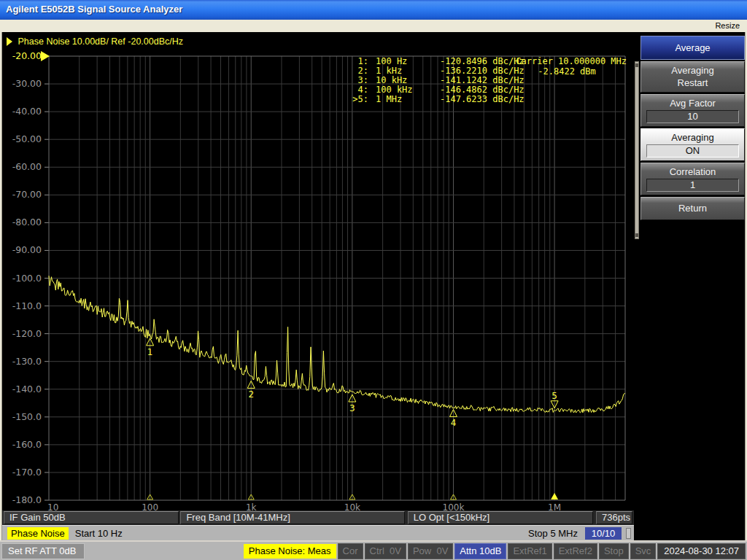 The width and height of the screenshot is (747, 560). I want to click on correlation-button: Correlation 1, so click(693, 179).